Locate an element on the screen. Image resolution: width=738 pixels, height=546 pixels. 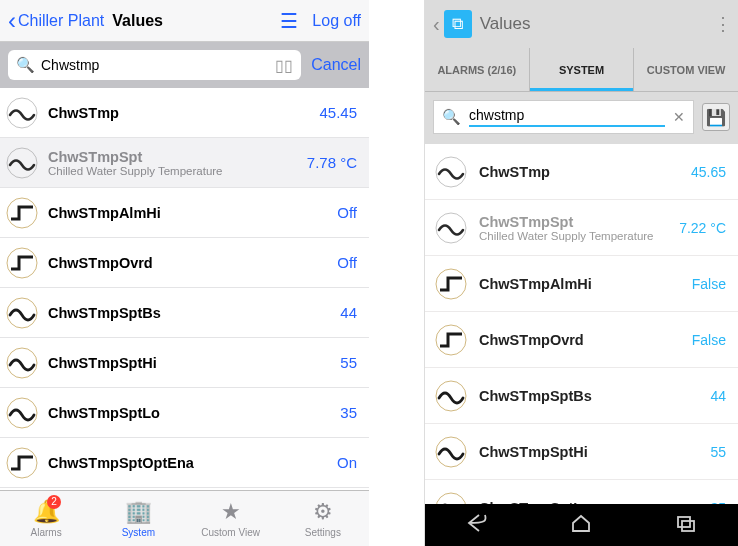
search-bar: 🔍 ✕ 💾 is located at coordinates (582, 118).